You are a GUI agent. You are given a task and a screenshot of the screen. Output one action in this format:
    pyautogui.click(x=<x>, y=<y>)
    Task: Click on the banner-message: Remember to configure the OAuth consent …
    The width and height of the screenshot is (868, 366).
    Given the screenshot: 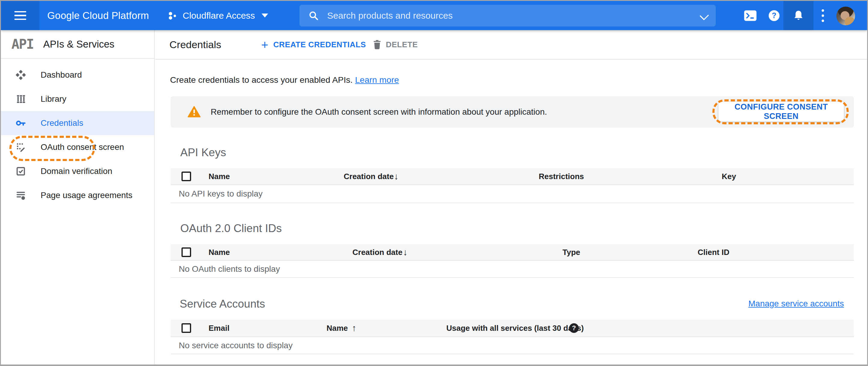 What is the action you would take?
    pyautogui.click(x=379, y=112)
    